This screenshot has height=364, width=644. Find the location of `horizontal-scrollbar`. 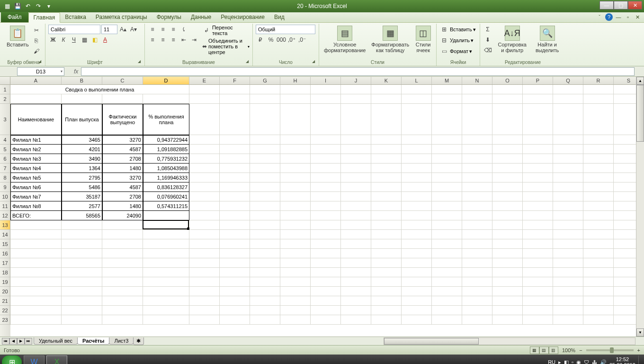

horizontal-scrollbar is located at coordinates (510, 341).